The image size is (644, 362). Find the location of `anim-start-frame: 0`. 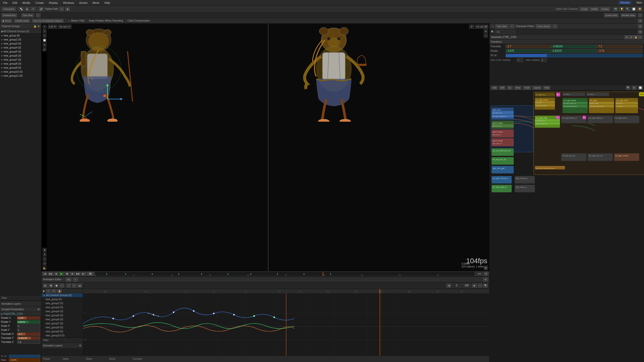

anim-start-frame: 0 is located at coordinates (457, 286).